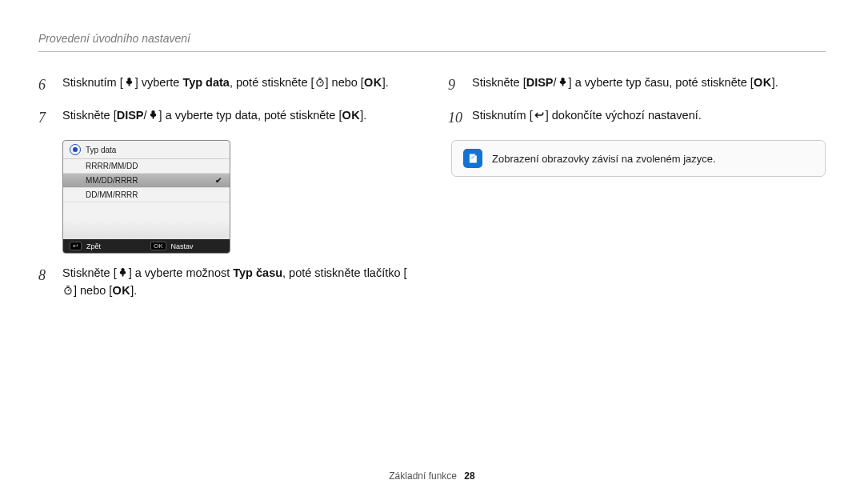 The image size is (864, 504). What do you see at coordinates (218, 181) in the screenshot?
I see `check-icon: ✔` at bounding box center [218, 181].